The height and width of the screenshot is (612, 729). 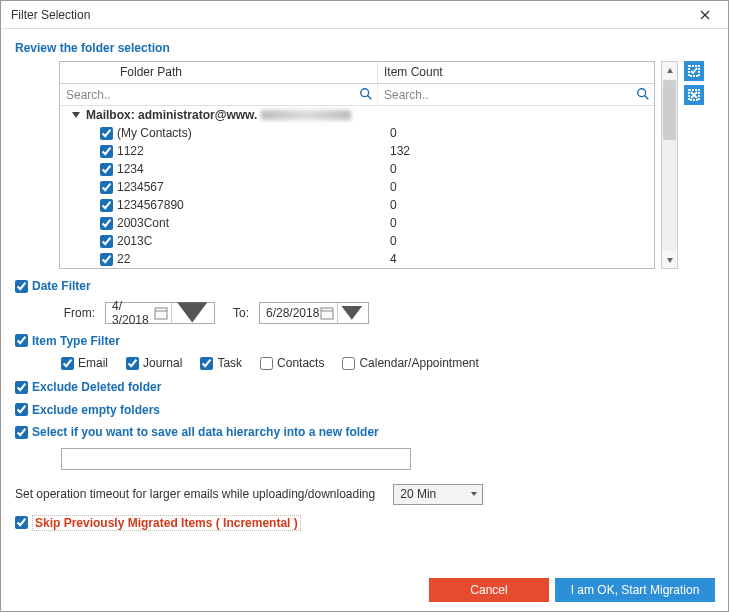 I want to click on save-hierarchy-checkbox, so click(x=22, y=432).